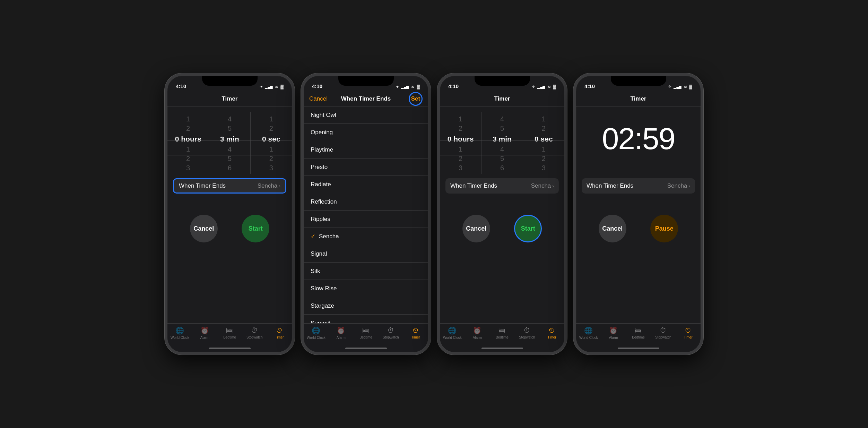  What do you see at coordinates (229, 148) in the screenshot?
I see `picker-highlight` at bounding box center [229, 148].